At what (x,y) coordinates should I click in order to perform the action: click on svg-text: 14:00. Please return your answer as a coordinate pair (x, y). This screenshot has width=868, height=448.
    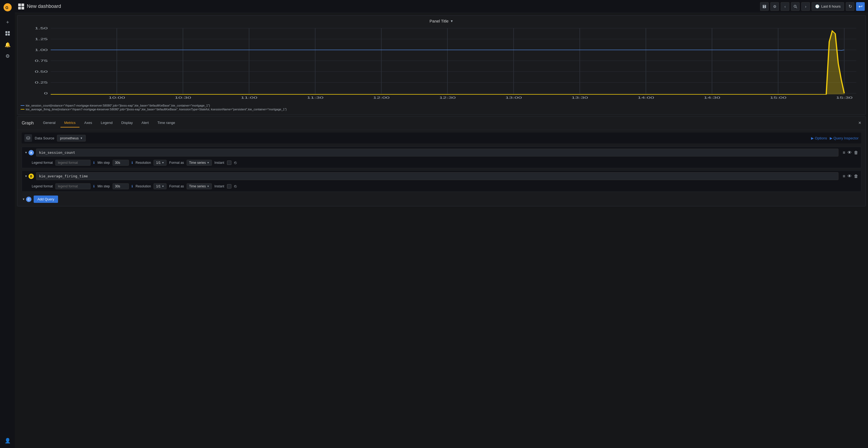
    Looking at the image, I should click on (646, 98).